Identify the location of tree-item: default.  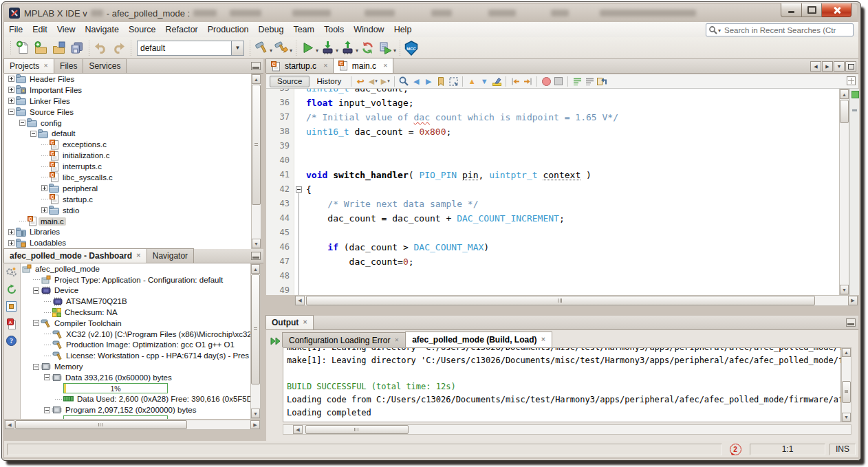
(128, 133).